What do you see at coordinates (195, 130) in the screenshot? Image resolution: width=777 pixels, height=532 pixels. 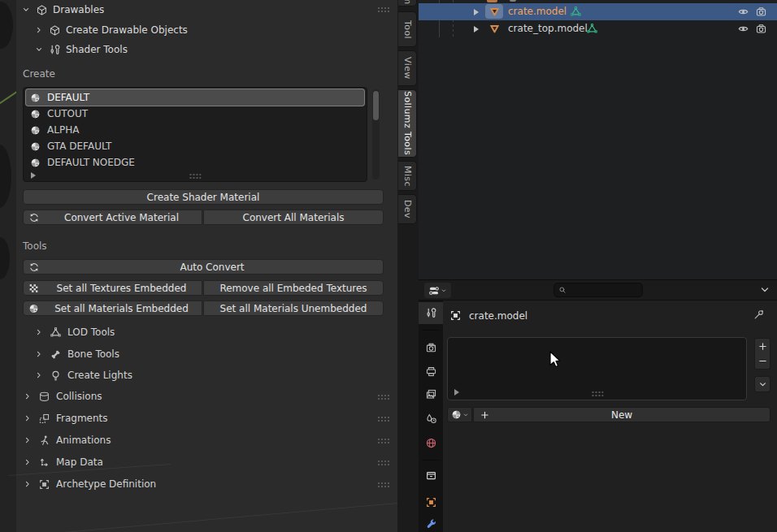 I see `list-item: ALPHA` at bounding box center [195, 130].